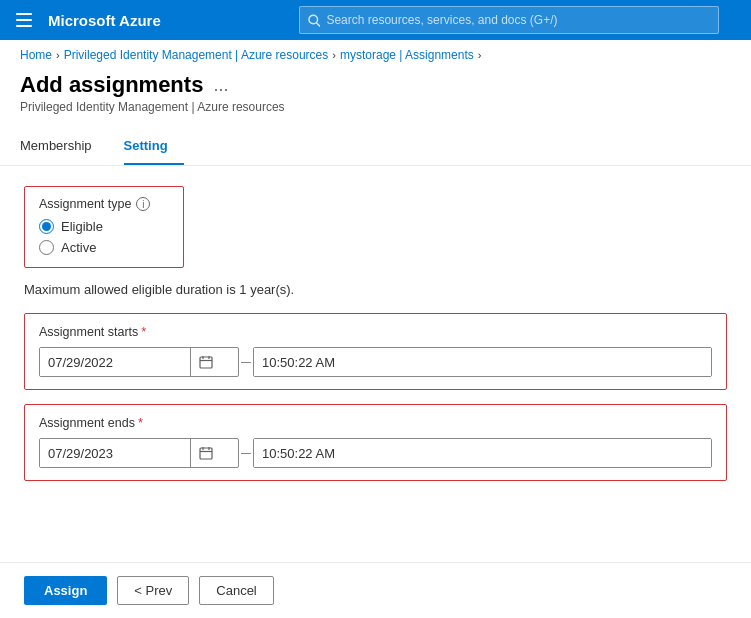  What do you see at coordinates (376, 332) in the screenshot?
I see `assignment-starts-label: Assignment starts *` at bounding box center [376, 332].